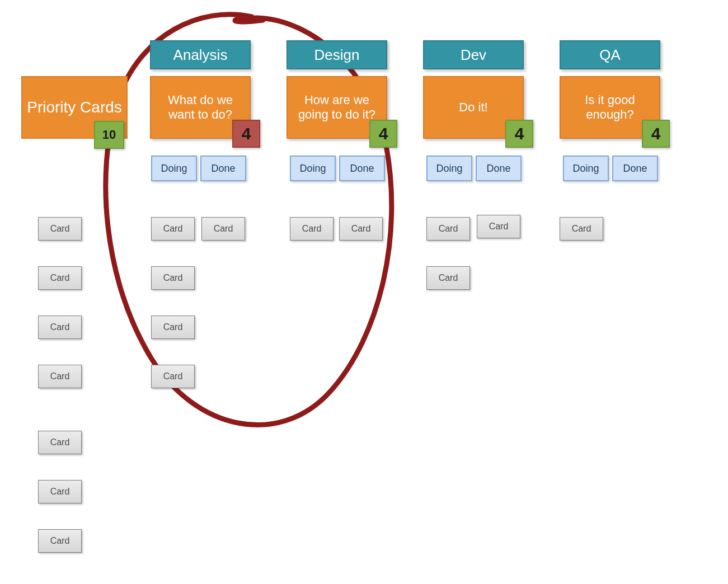  I want to click on subcolumn-done-dev: Done, so click(499, 168).